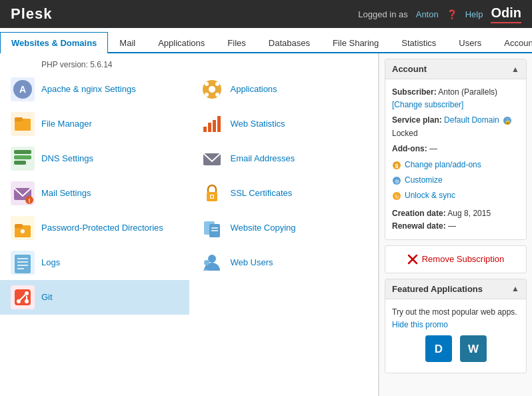 The height and width of the screenshot is (396, 532). Describe the element at coordinates (266, 41) in the screenshot. I see `nav-tabs: Websites & Domains Mail Applications Fil…` at that location.